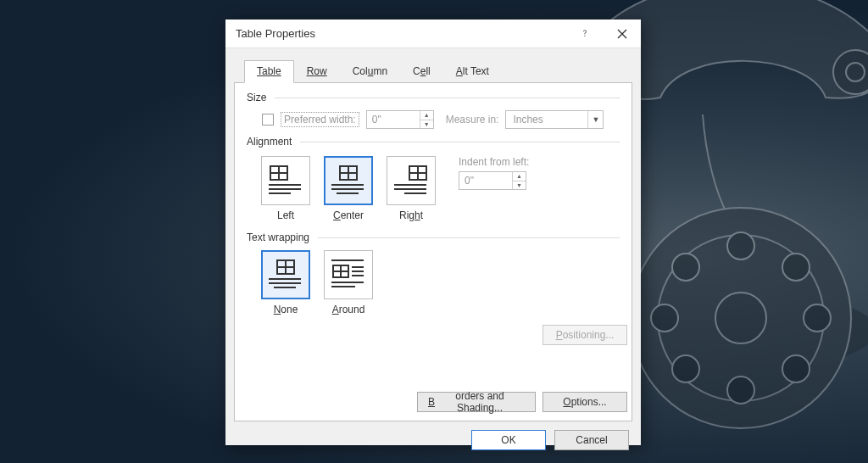  What do you see at coordinates (493, 164) in the screenshot?
I see `indent-from-left-label: Indent from left:` at bounding box center [493, 164].